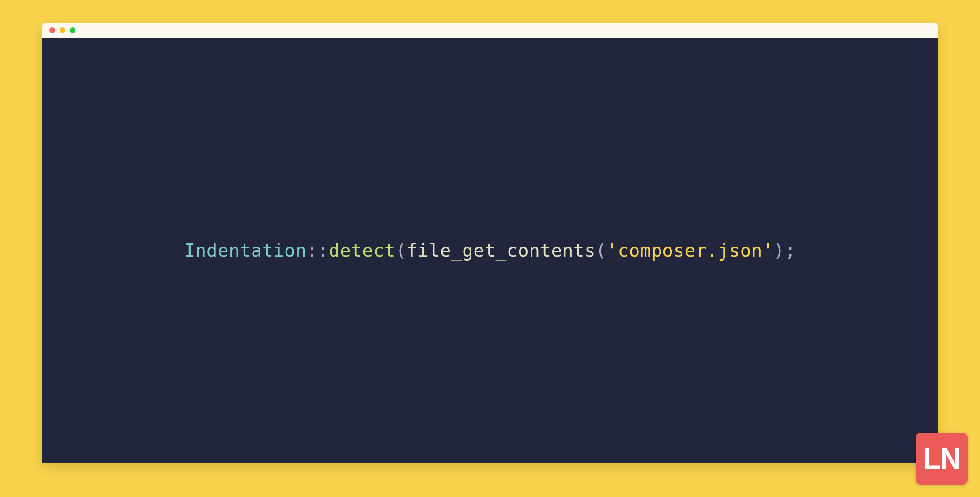  I want to click on code-token-op: );, so click(784, 250).